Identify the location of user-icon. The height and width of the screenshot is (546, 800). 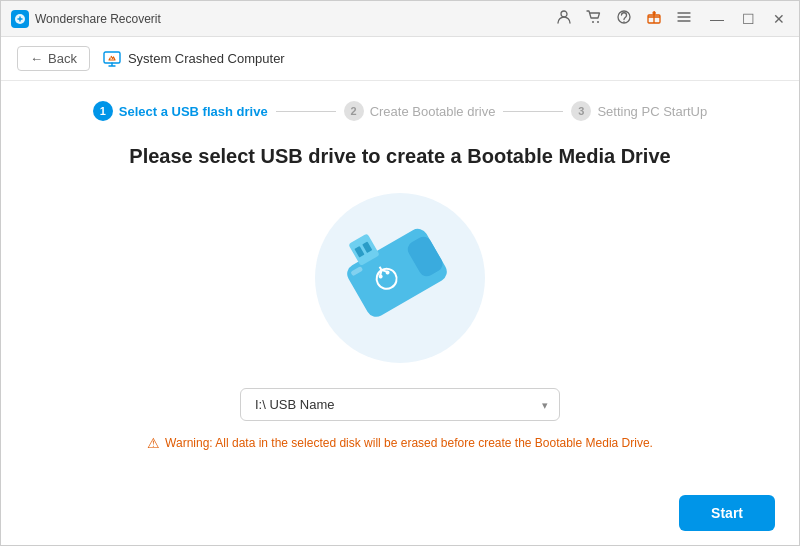
(564, 19).